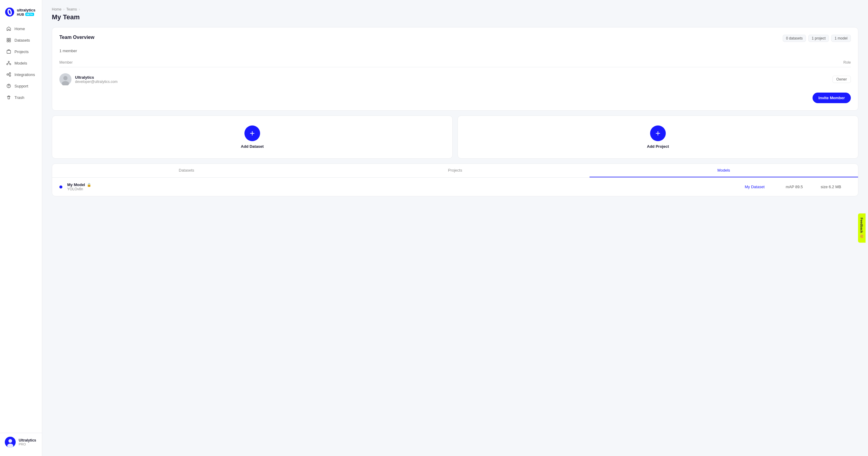 The width and height of the screenshot is (868, 456). I want to click on sidebar-item-trash: Trash, so click(21, 97).